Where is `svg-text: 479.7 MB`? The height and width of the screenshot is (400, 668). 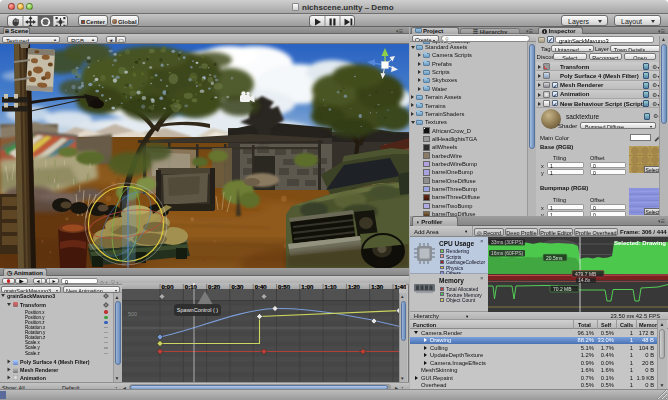
svg-text: 479.7 MB is located at coordinates (586, 274).